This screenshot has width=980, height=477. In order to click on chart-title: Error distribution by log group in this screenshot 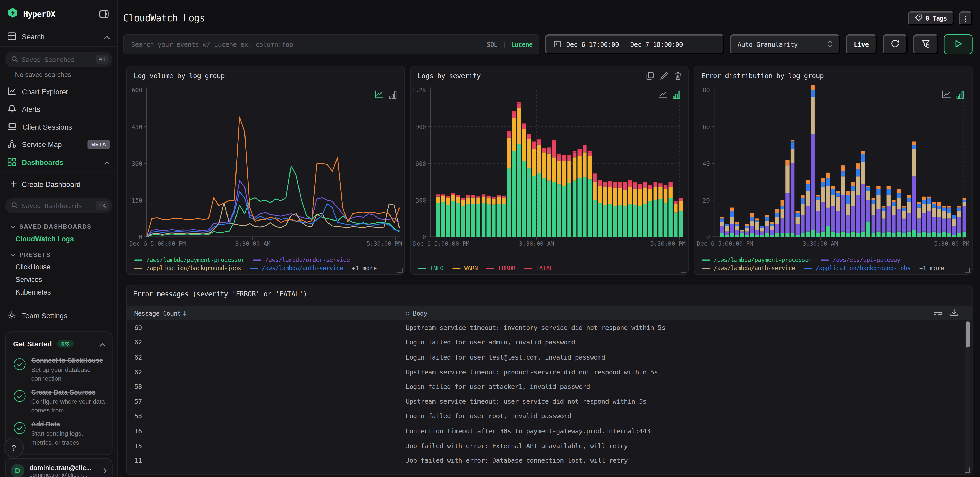, I will do `click(762, 76)`.